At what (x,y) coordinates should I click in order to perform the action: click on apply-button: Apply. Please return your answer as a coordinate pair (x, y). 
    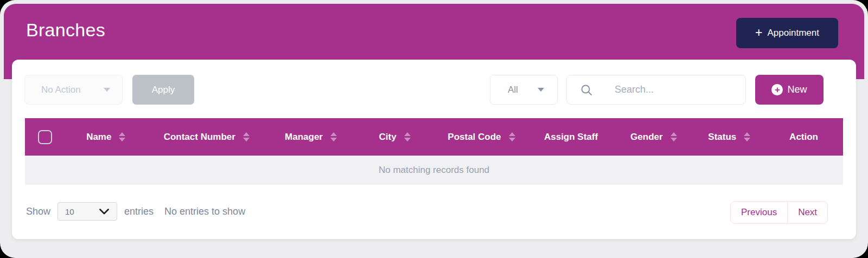
    Looking at the image, I should click on (163, 90).